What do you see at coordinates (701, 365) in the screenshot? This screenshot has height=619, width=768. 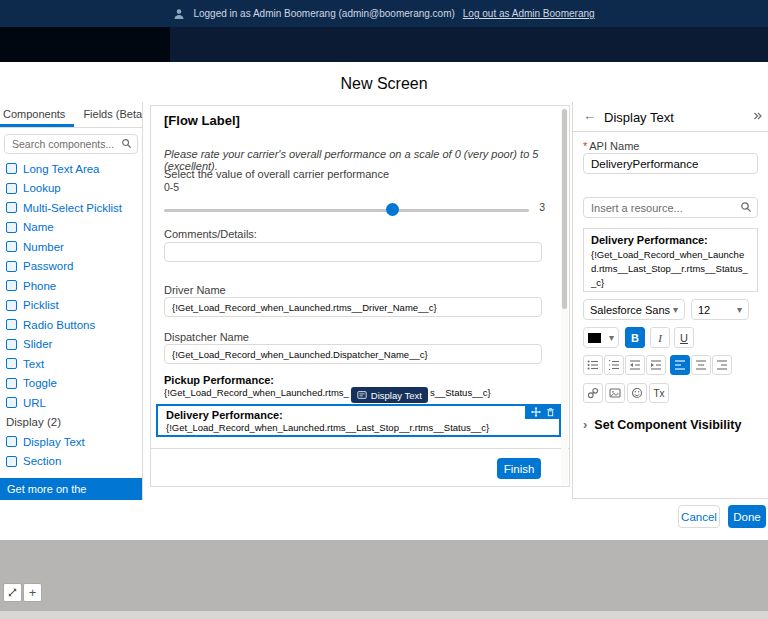 I see `align-center-button` at bounding box center [701, 365].